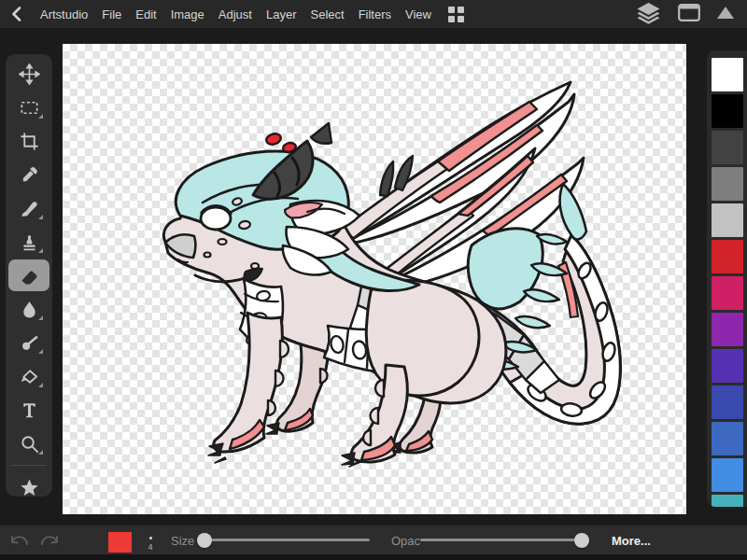 This screenshot has width=747, height=560. What do you see at coordinates (284, 539) in the screenshot?
I see `size-slider` at bounding box center [284, 539].